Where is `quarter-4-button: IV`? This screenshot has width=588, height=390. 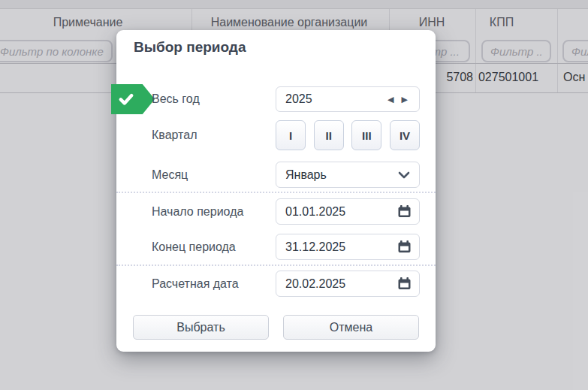
quarter-4-button: IV is located at coordinates (405, 135).